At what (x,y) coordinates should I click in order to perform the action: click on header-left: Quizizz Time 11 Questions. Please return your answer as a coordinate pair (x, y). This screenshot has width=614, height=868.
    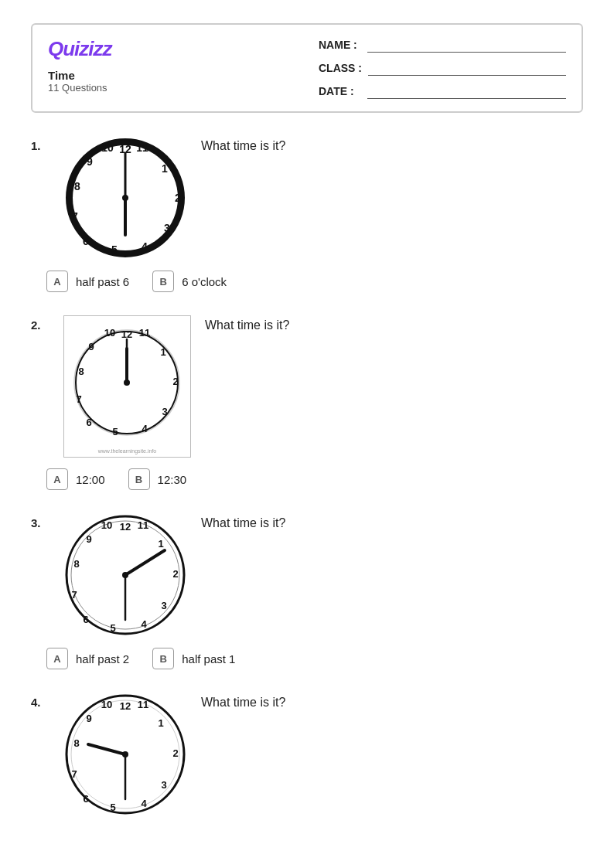
    Looking at the image, I should click on (80, 65).